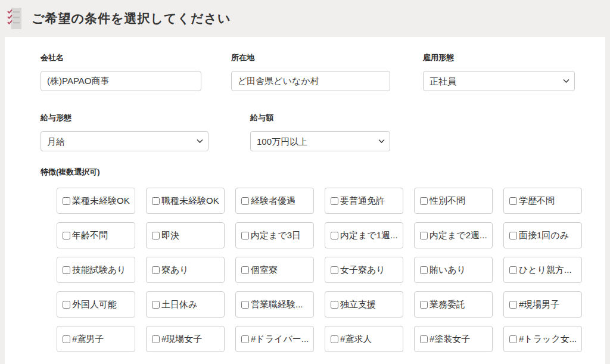  I want to click on feature-checkbox-label: #鳶男子, so click(88, 340).